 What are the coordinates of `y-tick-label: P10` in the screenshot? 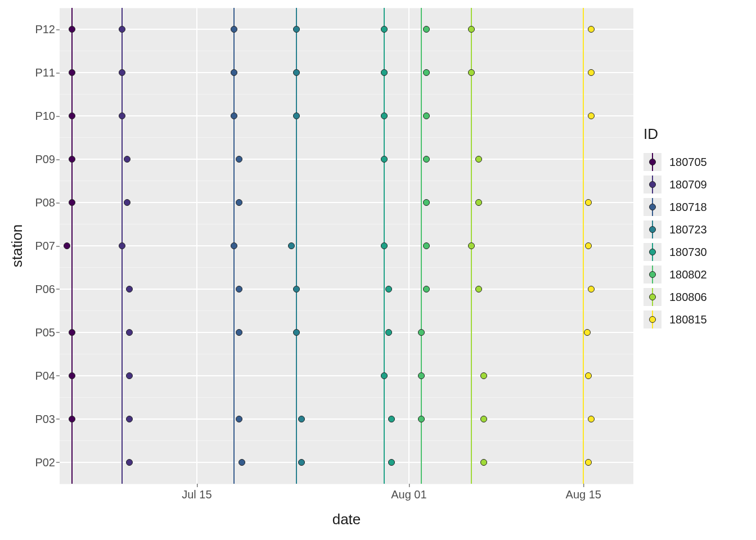 It's located at (47, 116).